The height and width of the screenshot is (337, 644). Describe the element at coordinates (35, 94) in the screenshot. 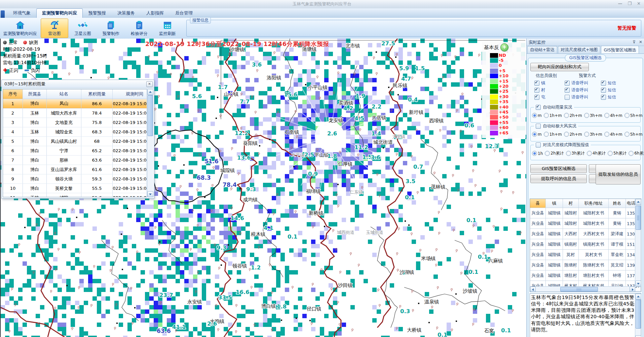

I see `column-header: 所属县` at that location.